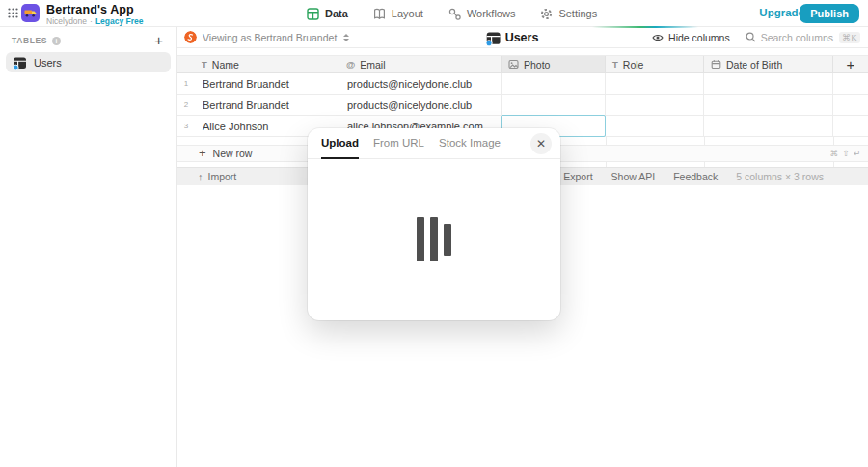  What do you see at coordinates (691, 38) in the screenshot?
I see `hide-columns-button: Hide columns` at bounding box center [691, 38].